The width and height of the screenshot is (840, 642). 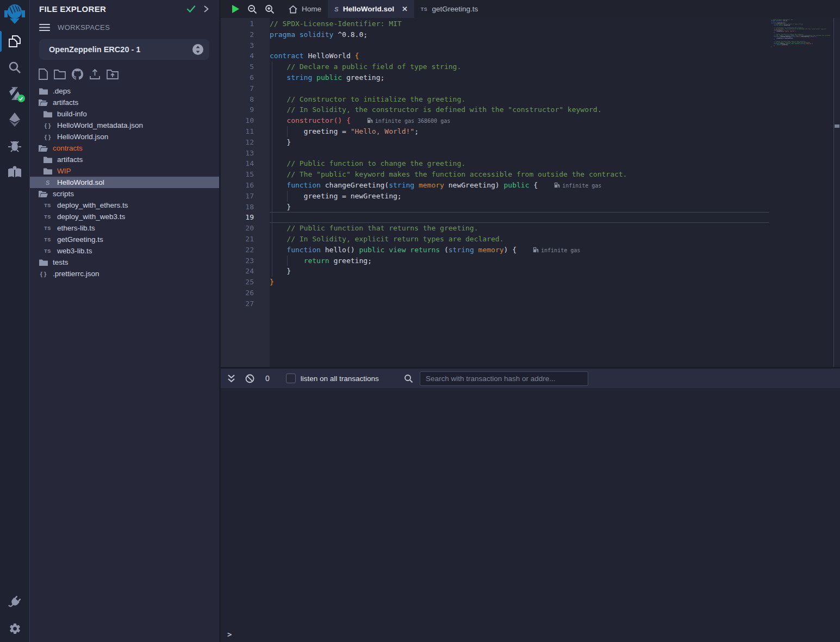 I want to click on tree-item--deps: .deps, so click(x=125, y=91).